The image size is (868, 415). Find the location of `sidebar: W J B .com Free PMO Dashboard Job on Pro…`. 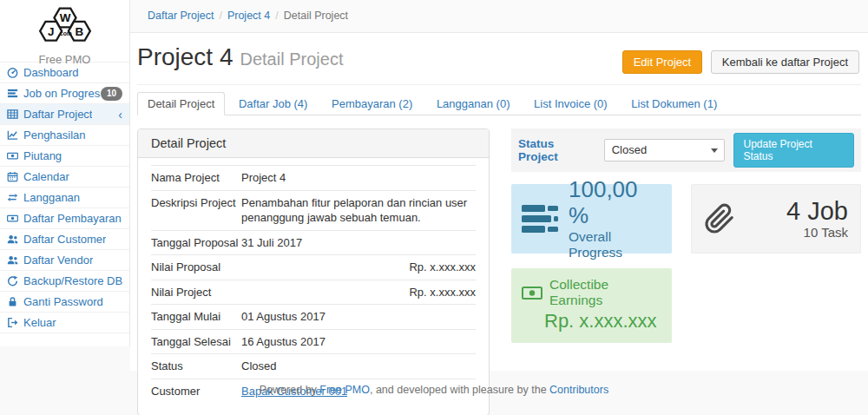

sidebar: W J B .com Free PMO Dashboard Job on Pro… is located at coordinates (65, 174).